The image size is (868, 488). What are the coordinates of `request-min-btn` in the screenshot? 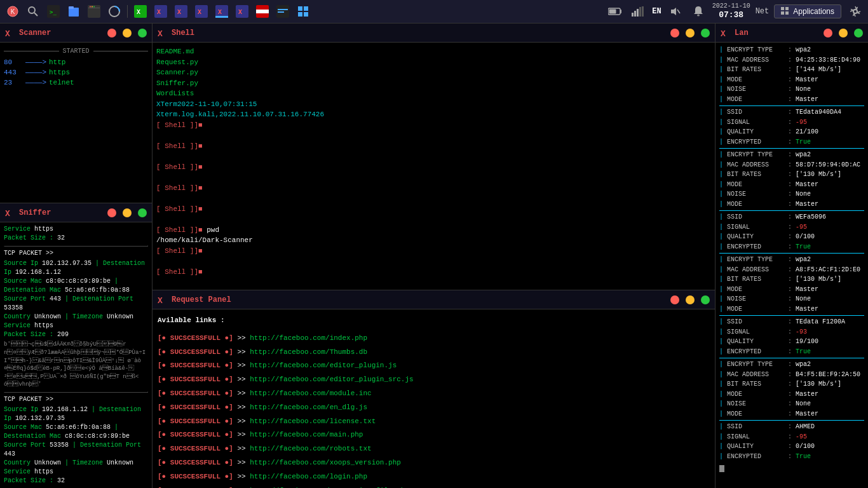 It's located at (690, 300).